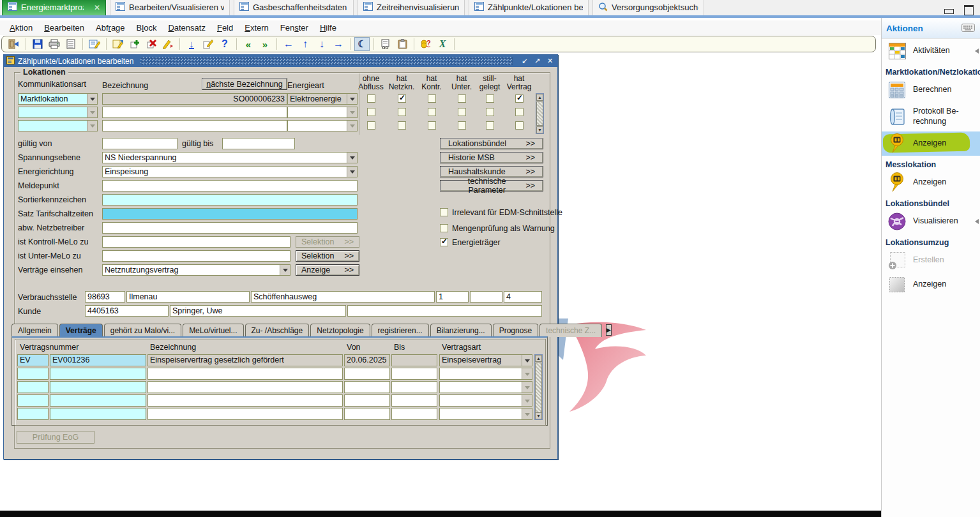  I want to click on energieart-combo-row2, so click(322, 112).